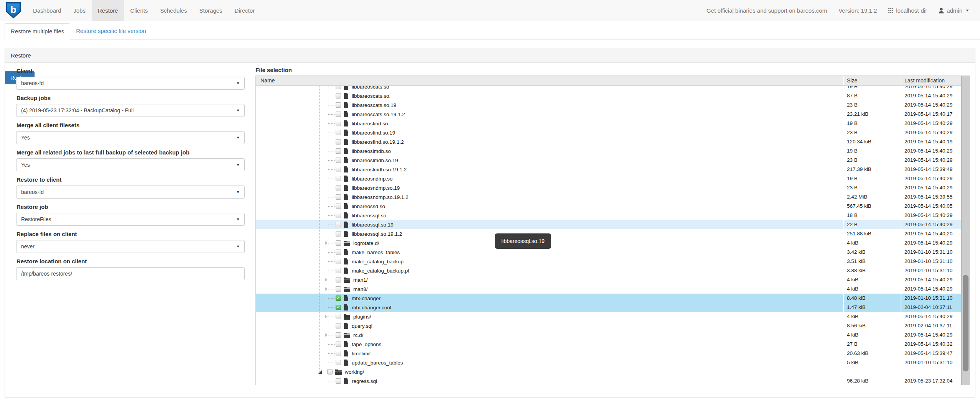 This screenshot has height=404, width=980. I want to click on file-row: libbareosndmp.so 19 B 2019-05-14 15:40:2…, so click(613, 179).